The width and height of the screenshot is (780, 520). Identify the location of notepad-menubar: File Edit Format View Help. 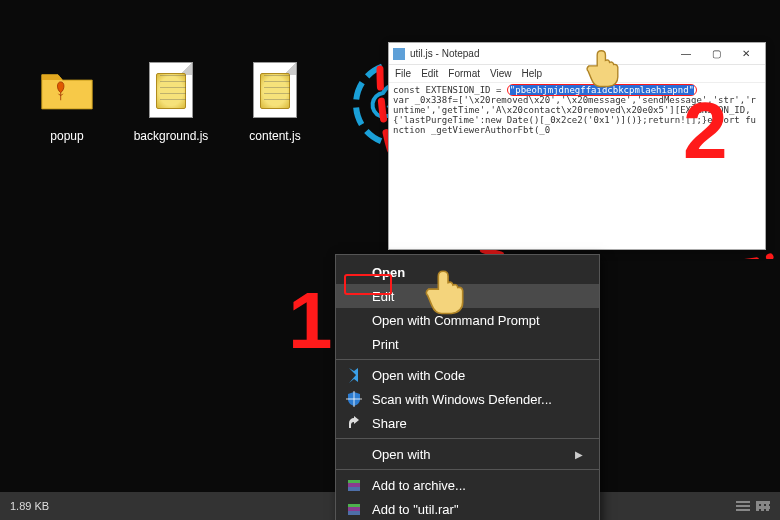
(577, 74).